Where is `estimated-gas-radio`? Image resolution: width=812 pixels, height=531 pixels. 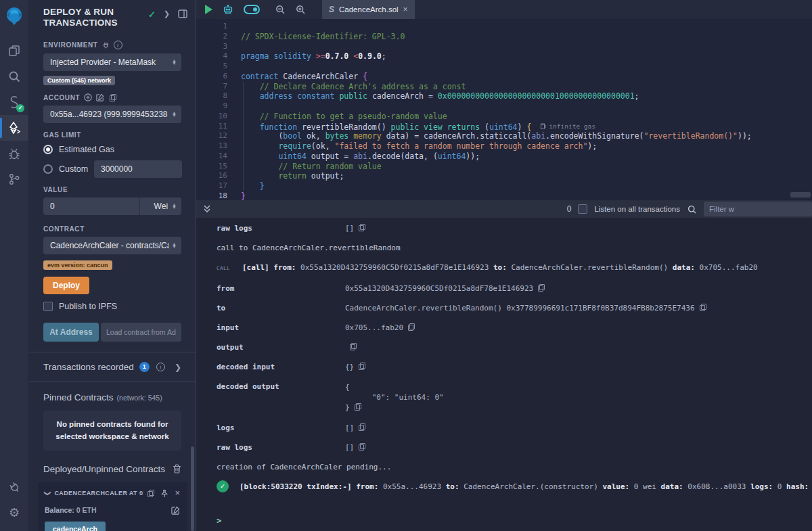
estimated-gas-radio is located at coordinates (48, 149).